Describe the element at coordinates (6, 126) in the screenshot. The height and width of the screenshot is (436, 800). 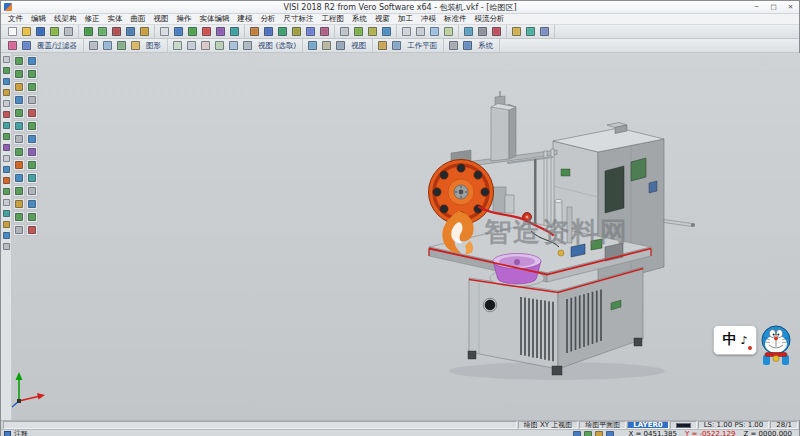
I see `ellipse-tool-button` at that location.